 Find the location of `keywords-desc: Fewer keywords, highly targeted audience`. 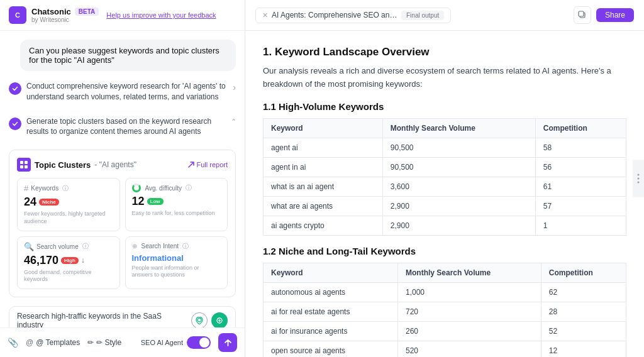

keywords-desc: Fewer keywords, highly targeted audience is located at coordinates (69, 217).